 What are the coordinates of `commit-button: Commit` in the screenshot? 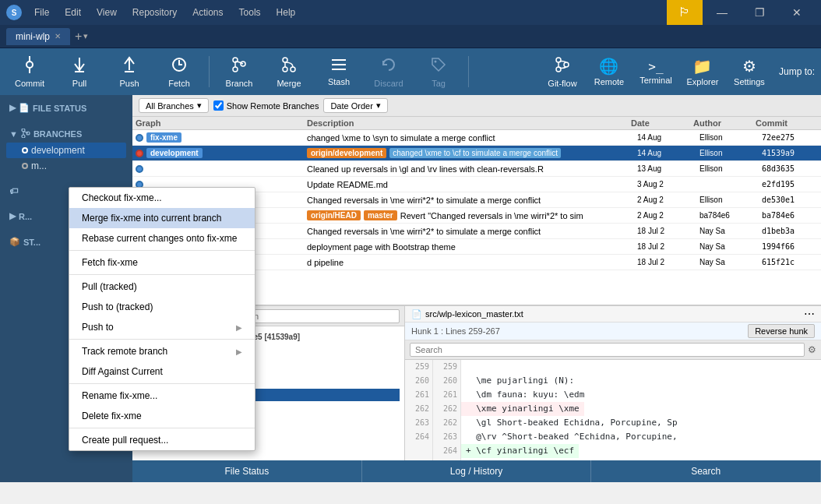 It's located at (30, 72).